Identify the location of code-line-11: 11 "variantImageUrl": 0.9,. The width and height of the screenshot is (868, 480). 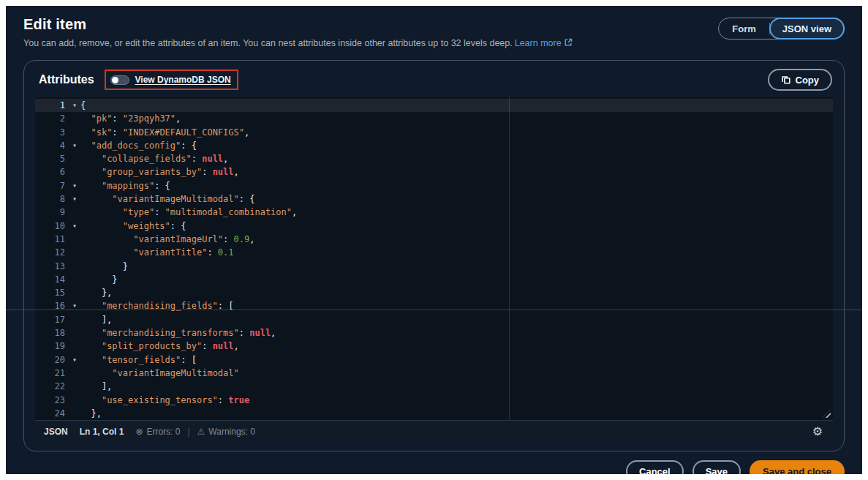
(434, 239).